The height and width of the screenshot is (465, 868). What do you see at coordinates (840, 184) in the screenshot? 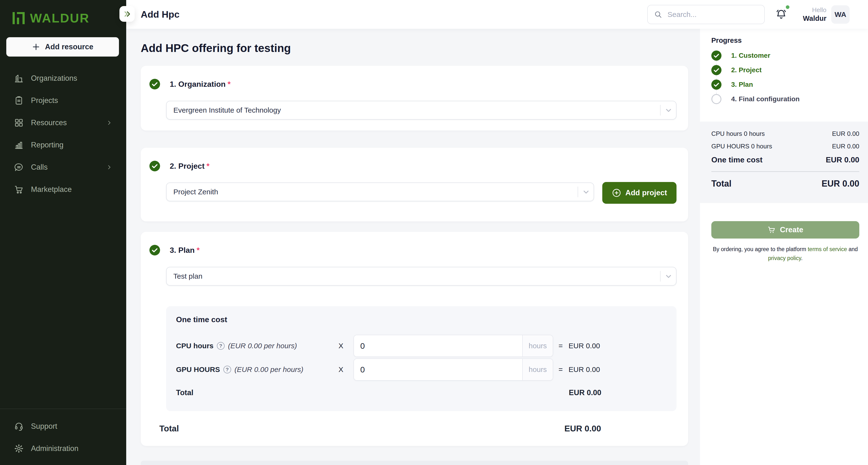
I see `summary-total-amount: EUR 0.00` at bounding box center [840, 184].